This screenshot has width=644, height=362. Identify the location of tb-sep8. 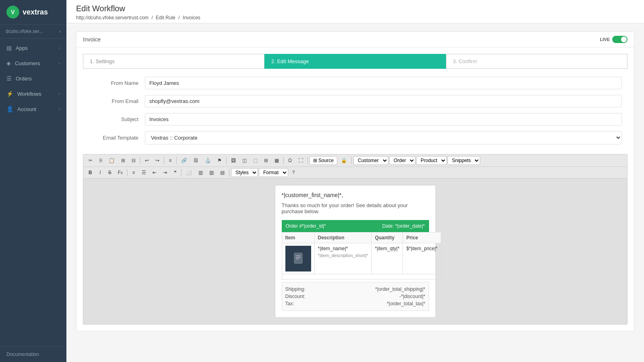
(127, 173).